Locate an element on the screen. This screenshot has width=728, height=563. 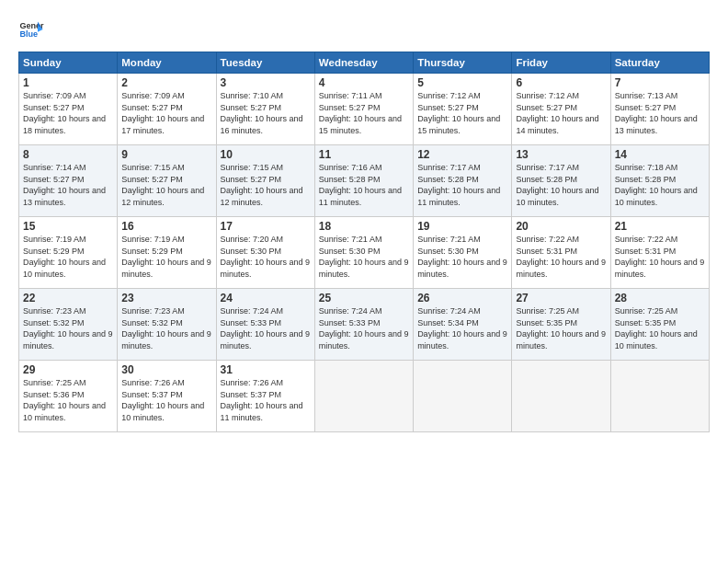
day-info: Sunrise: 7:10 AMSunset: 5:27 PMDaylight:… is located at coordinates (262, 113).